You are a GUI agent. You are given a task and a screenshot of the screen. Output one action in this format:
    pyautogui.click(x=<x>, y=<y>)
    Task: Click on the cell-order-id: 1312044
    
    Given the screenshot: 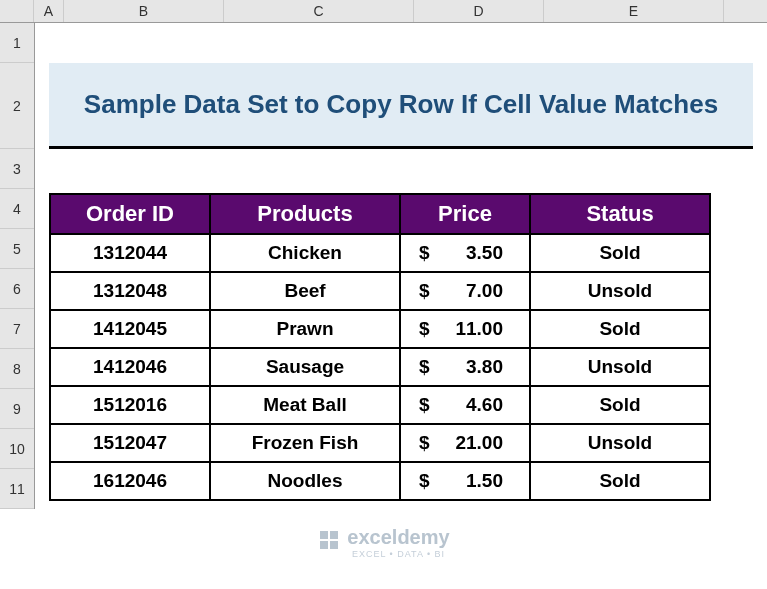 What is the action you would take?
    pyautogui.click(x=130, y=253)
    